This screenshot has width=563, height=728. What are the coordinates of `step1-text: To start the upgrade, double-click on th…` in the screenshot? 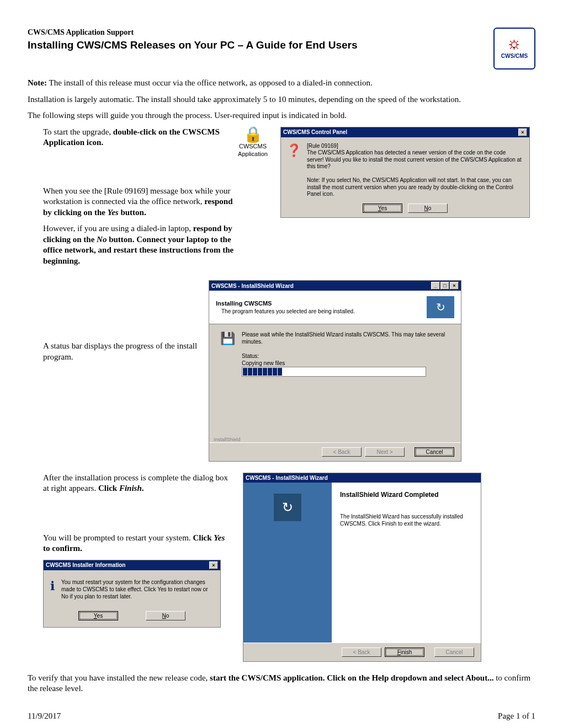 It's located at (126, 138).